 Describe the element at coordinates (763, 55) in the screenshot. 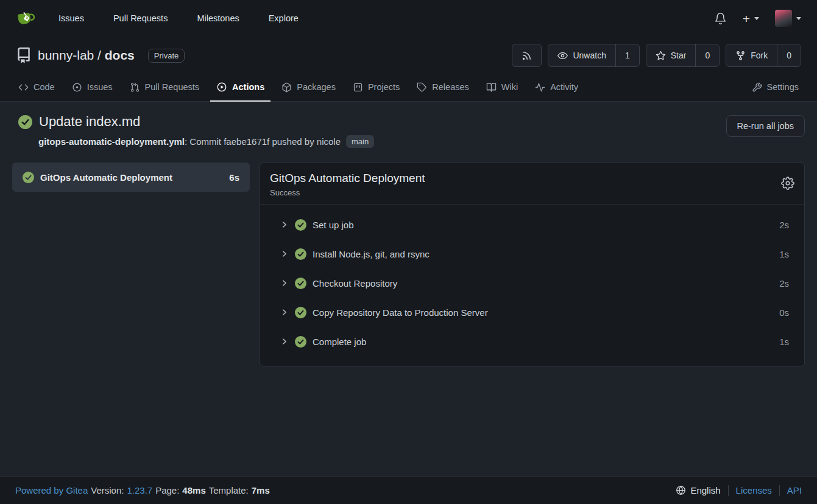

I see `fork-button-group: Fork 0` at that location.